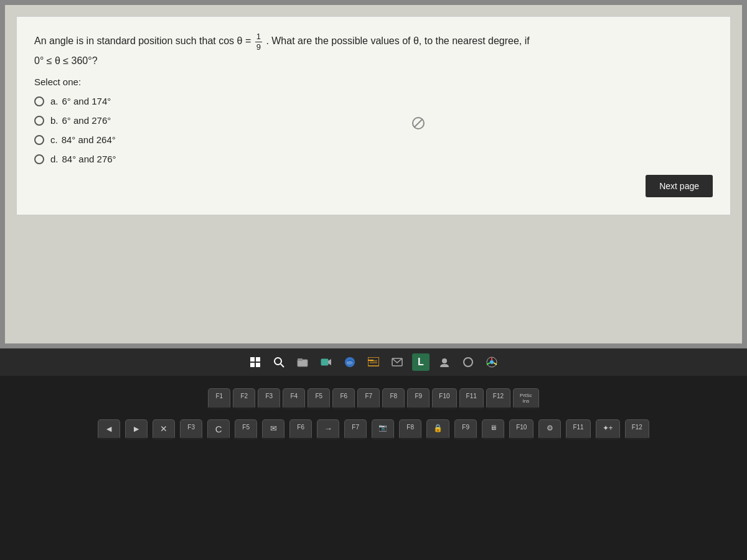 Image resolution: width=747 pixels, height=560 pixels. What do you see at coordinates (374, 101) in the screenshot?
I see `option-a: a. 6° and 174°` at bounding box center [374, 101].